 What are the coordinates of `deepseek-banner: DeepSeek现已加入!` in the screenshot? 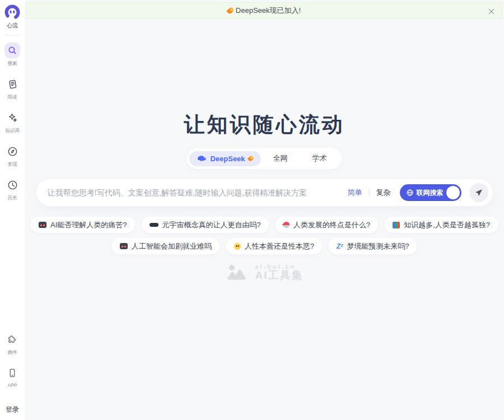 It's located at (264, 11).